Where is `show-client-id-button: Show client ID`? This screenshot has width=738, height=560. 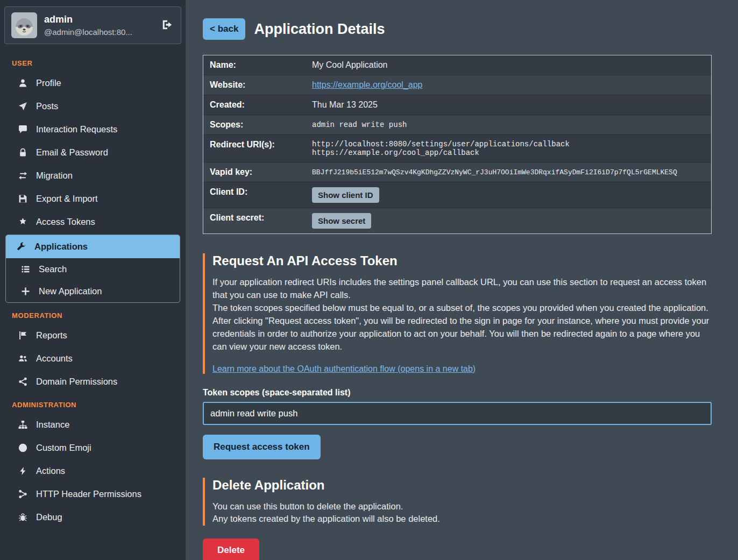
show-client-id-button: Show client ID is located at coordinates (345, 195).